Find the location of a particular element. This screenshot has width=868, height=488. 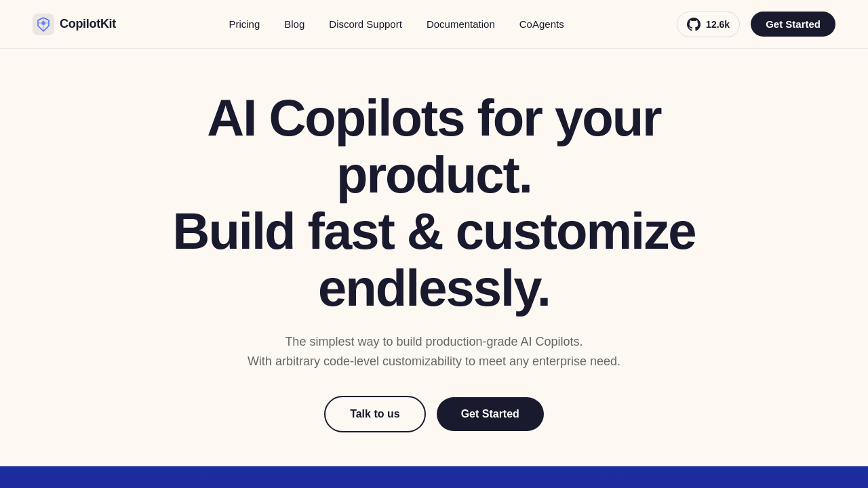

github-count: 12.6k is located at coordinates (717, 24).